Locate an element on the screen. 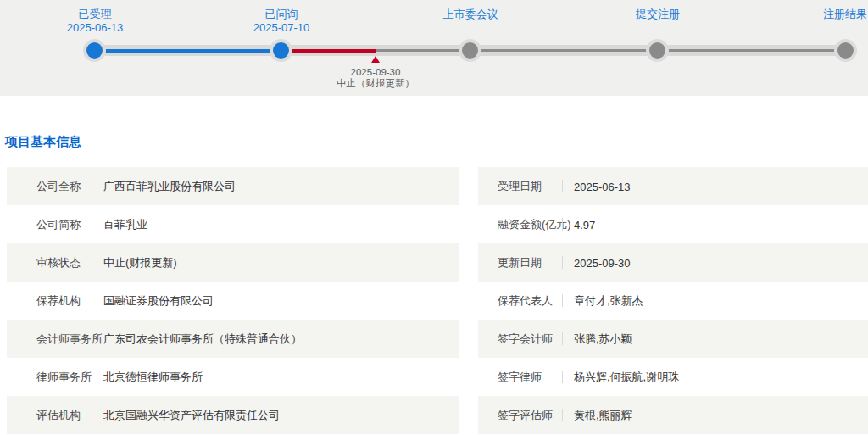 Image resolution: width=868 pixels, height=435 pixels. stage-label: 提交注册 is located at coordinates (658, 14).